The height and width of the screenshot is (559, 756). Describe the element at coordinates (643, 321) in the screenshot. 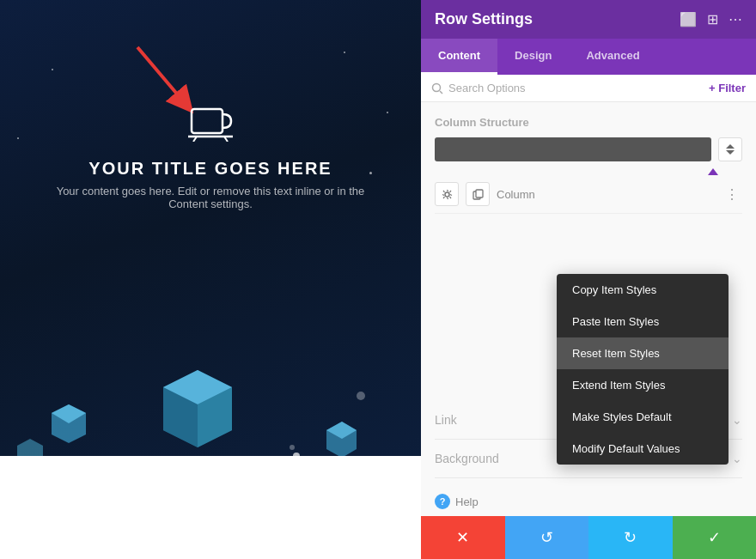

I see `paste-item-styles-option: Paste Item Styles` at that location.